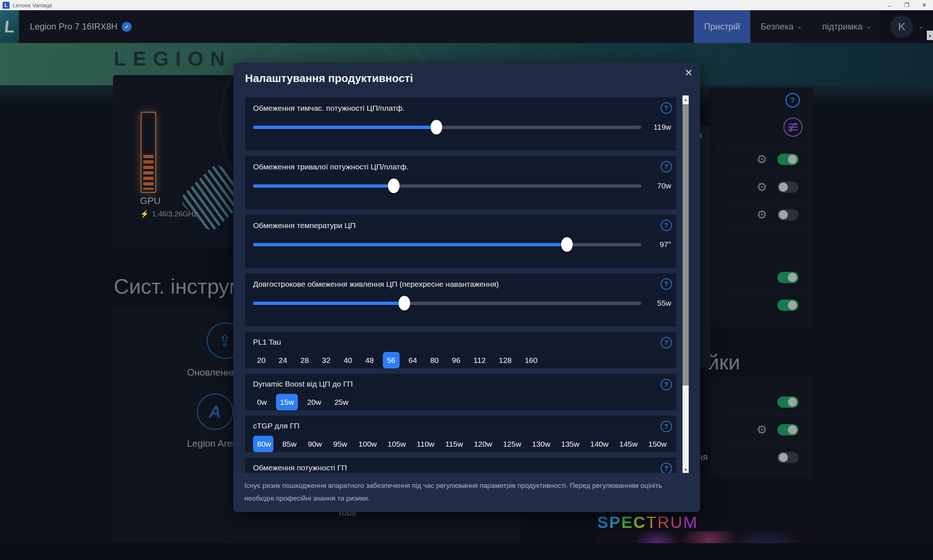 The image size is (933, 560). What do you see at coordinates (627, 444) in the screenshot?
I see `option-145w: 145w` at bounding box center [627, 444].